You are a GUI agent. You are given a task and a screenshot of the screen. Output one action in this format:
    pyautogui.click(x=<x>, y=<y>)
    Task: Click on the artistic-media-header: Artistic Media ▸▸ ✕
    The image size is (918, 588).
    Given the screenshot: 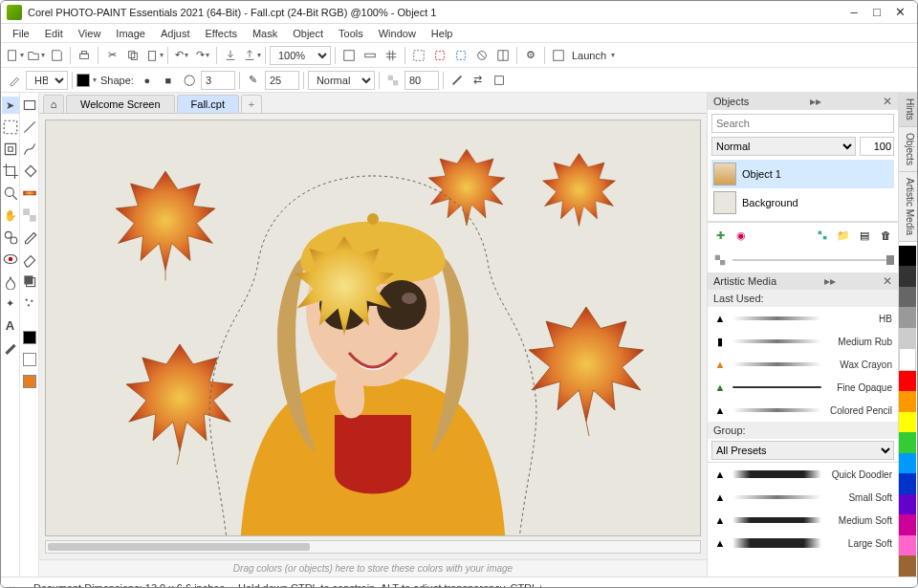 What is the action you would take?
    pyautogui.click(x=803, y=281)
    